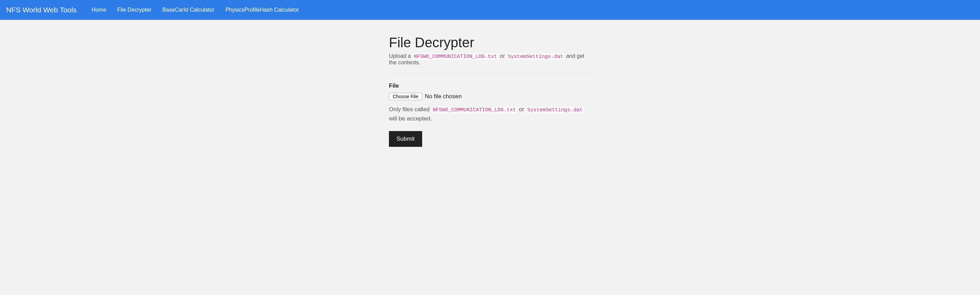 This screenshot has height=295, width=980. What do you see at coordinates (490, 74) in the screenshot?
I see `divider` at bounding box center [490, 74].